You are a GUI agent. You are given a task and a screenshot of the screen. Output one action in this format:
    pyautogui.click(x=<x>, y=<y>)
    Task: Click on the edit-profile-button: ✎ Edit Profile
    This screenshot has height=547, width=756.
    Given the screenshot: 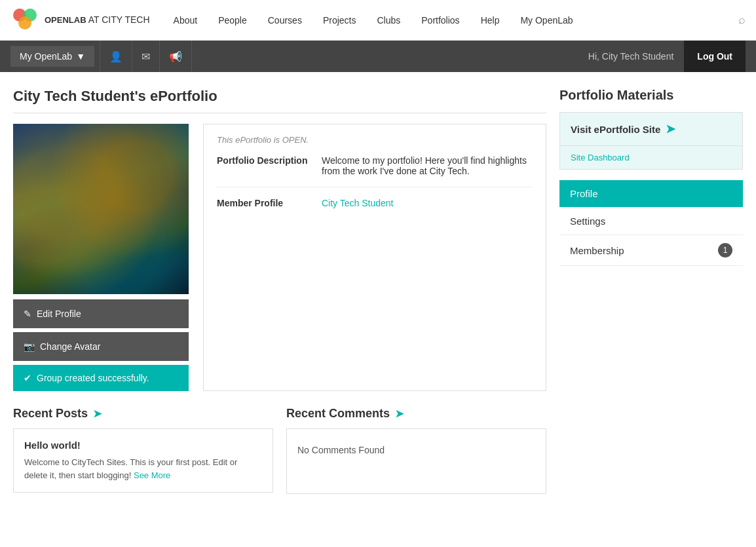 What is the action you would take?
    pyautogui.click(x=101, y=314)
    